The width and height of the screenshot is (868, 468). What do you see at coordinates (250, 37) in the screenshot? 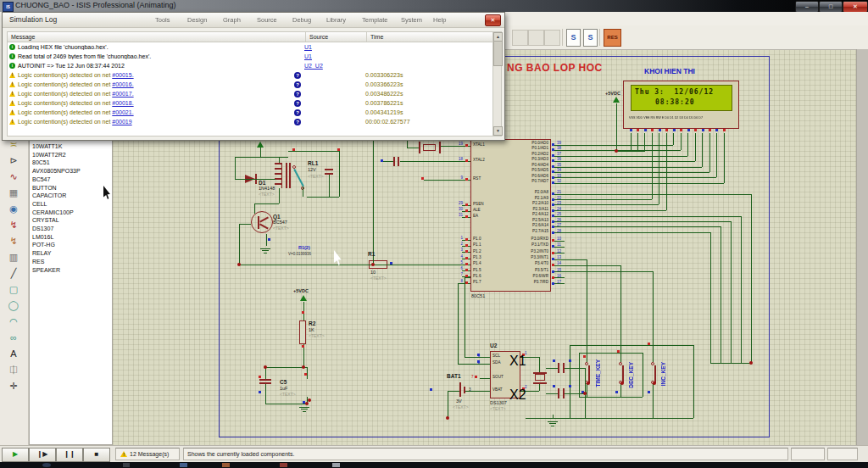
I see `log-column-headers: Message Source Time` at bounding box center [250, 37].